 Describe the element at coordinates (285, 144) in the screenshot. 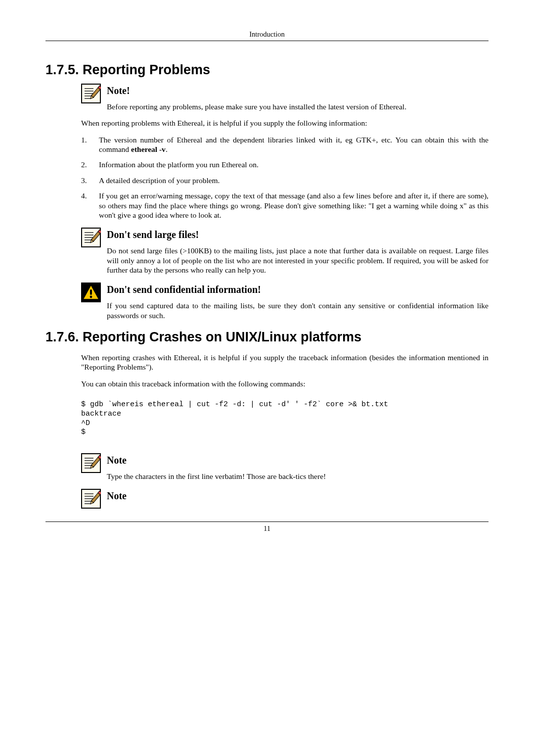

I see `list-item: The version number of Ethereal and the d…` at that location.